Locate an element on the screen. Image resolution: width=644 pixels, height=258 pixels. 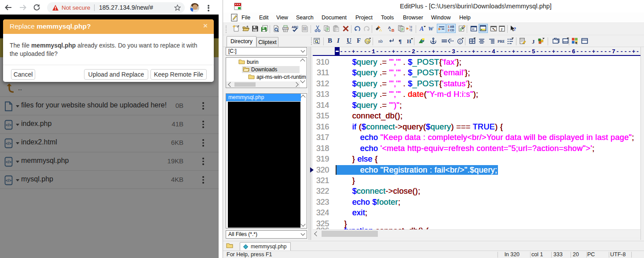
svg-text: F is located at coordinates (501, 29).